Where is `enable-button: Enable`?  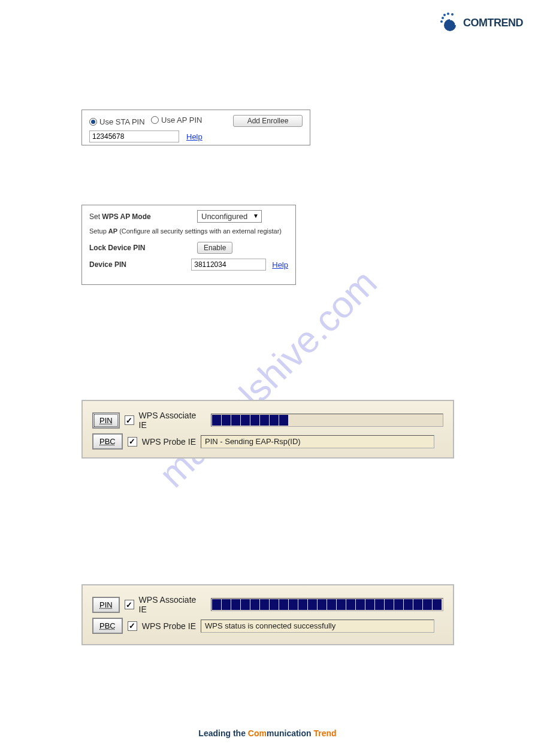
enable-button: Enable is located at coordinates (214, 248).